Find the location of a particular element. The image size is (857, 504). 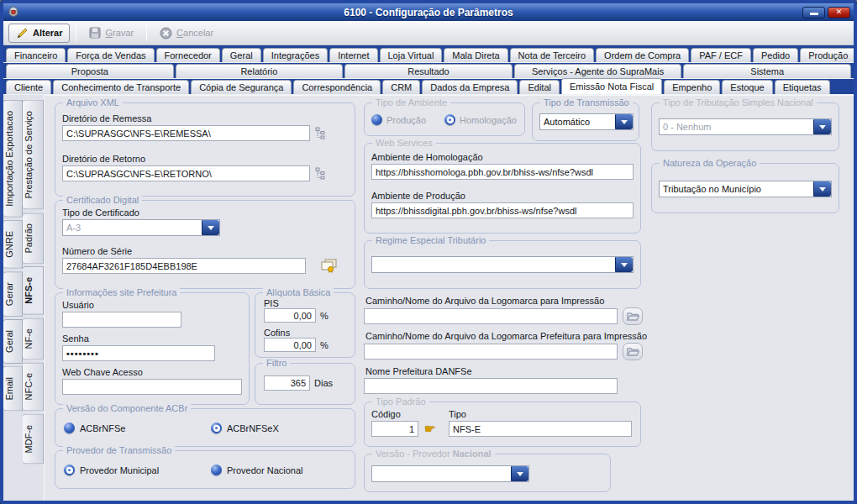

tab-pedido: Pedido is located at coordinates (776, 55).